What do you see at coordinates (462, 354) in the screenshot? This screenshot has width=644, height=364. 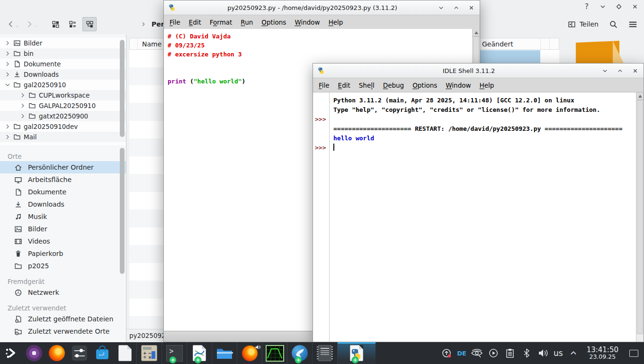 I see `keyboard-layout-indicator: DE` at bounding box center [462, 354].